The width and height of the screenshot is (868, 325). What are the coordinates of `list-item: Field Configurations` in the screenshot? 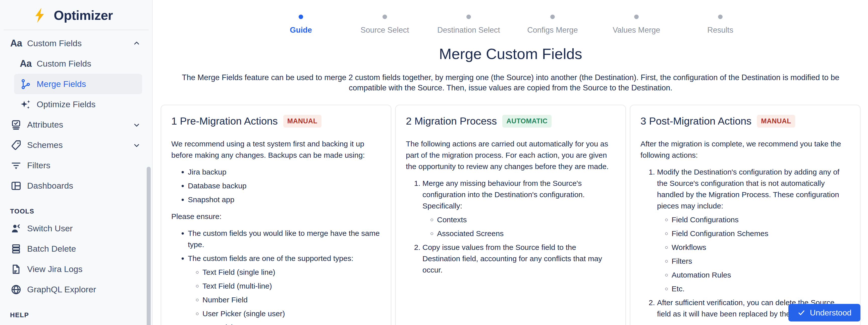 It's located at (761, 220).